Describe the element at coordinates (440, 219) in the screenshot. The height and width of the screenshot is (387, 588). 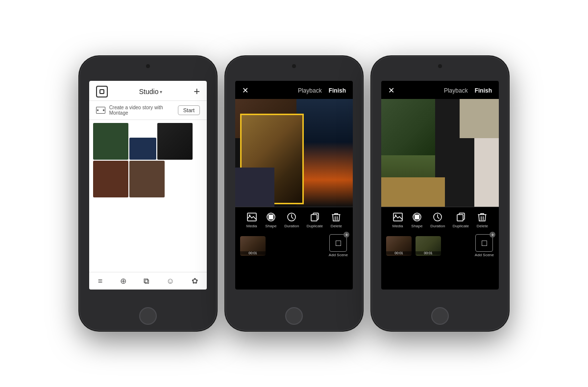
I see `phone3-toolbar: Media Shape` at that location.